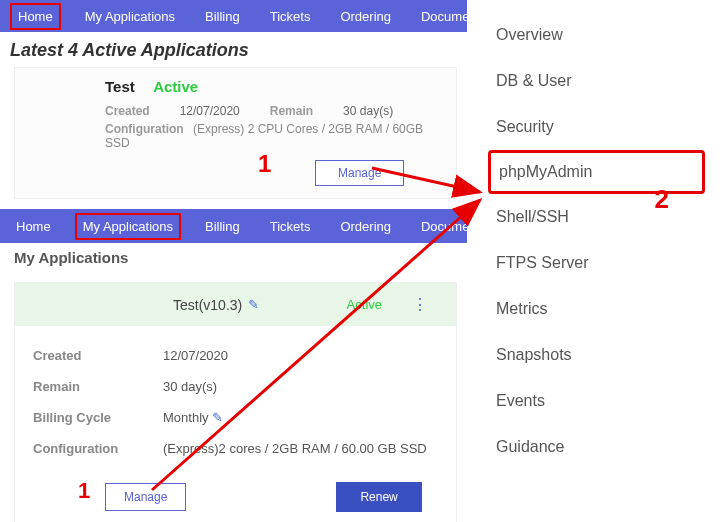 This screenshot has height=522, width=725. Describe the element at coordinates (290, 16) in the screenshot. I see `nav1-tickets: Tickets` at that location.